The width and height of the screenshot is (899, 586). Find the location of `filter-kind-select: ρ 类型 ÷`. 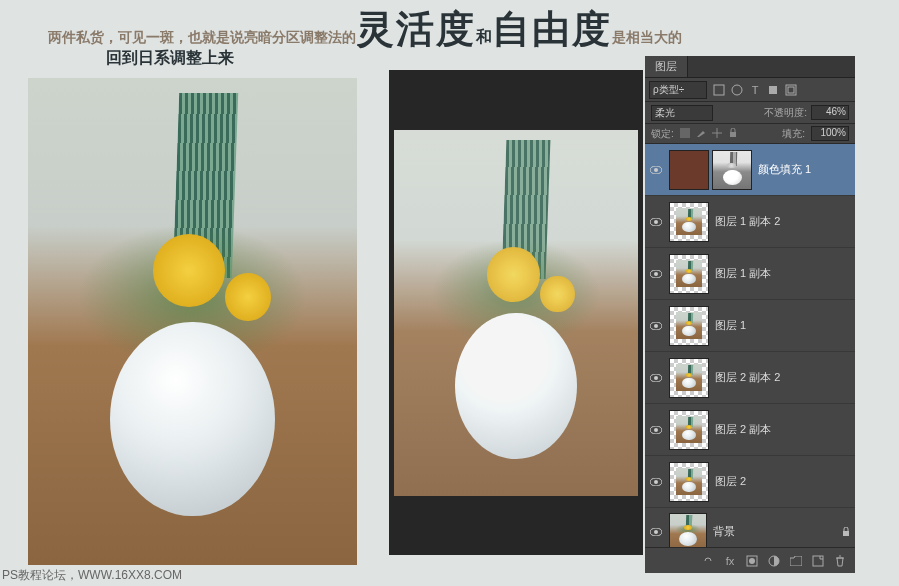

filter-kind-select: ρ 类型 ÷ is located at coordinates (678, 90).